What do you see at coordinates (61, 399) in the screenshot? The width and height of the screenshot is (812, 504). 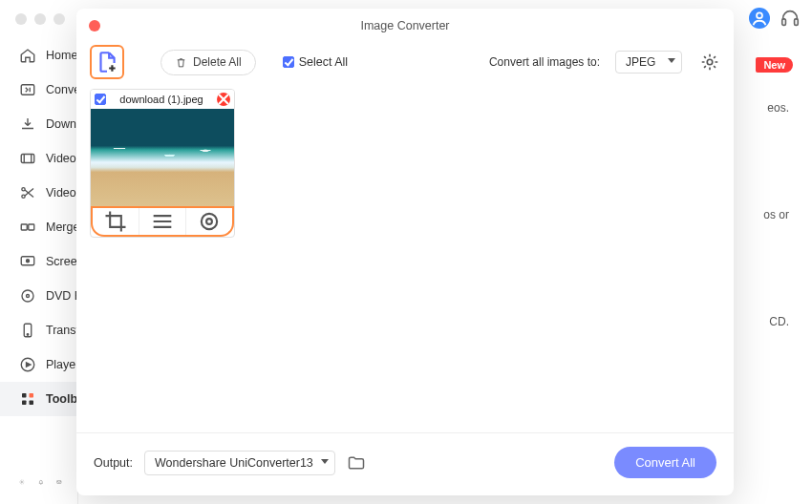 I see `sidebar-item-label: Toolbox` at bounding box center [61, 399].